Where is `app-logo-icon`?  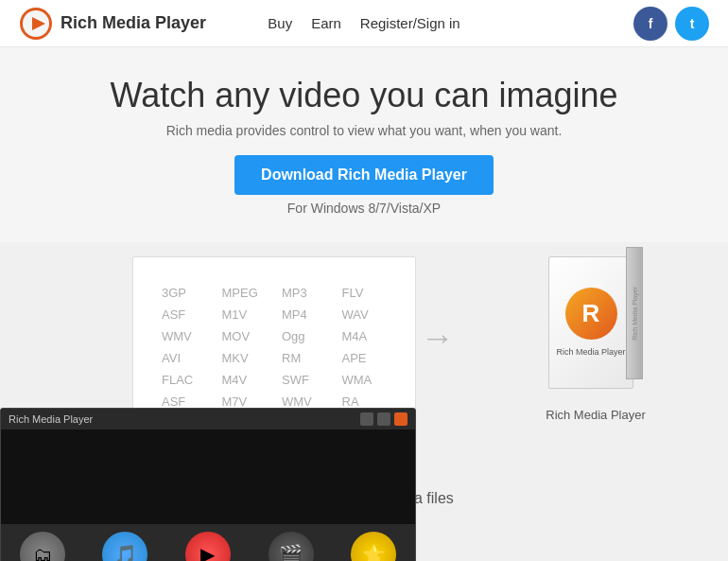 app-logo-icon is located at coordinates (36, 24).